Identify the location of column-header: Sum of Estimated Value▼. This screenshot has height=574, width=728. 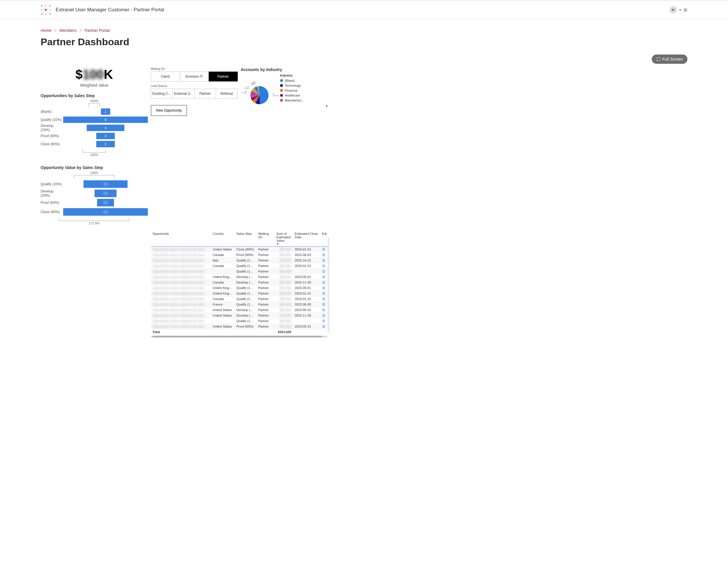
(284, 239).